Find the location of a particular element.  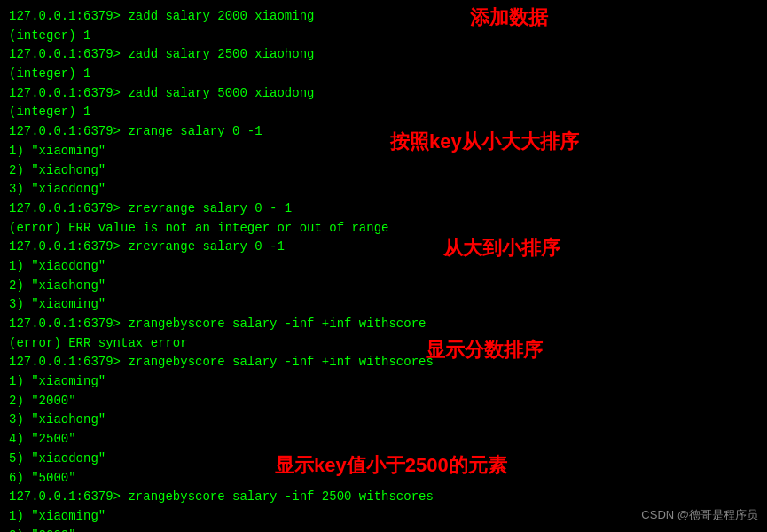

terminal-line: 127.0.0.1:6379> zadd salary 2000 xiaomin… is located at coordinates (383, 17).